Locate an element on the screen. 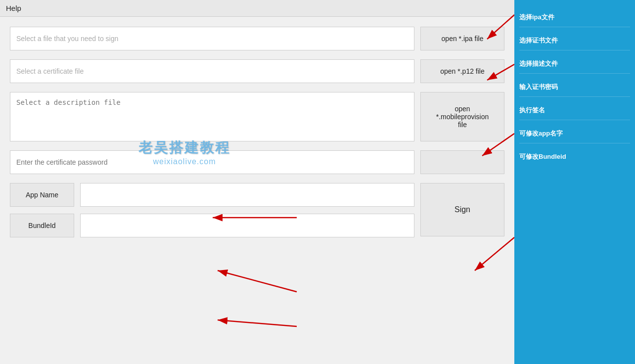 This screenshot has height=364, width=635. sign-button: Sign is located at coordinates (462, 210).